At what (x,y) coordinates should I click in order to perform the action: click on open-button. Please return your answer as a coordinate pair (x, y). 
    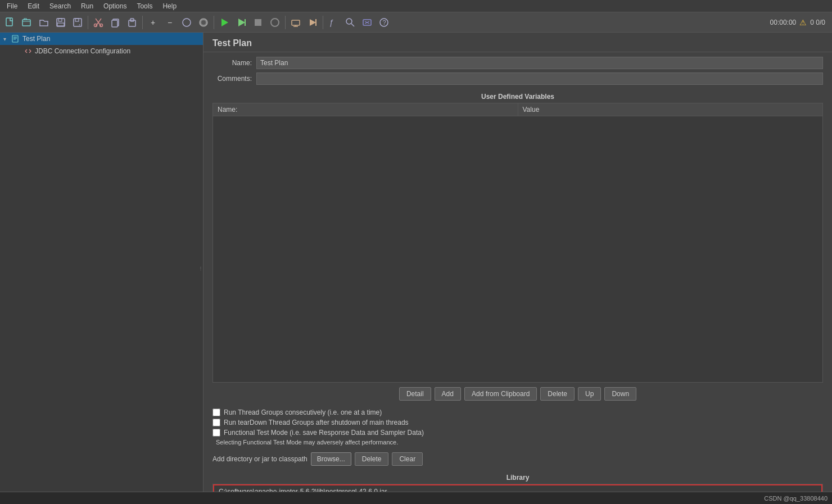
    Looking at the image, I should click on (44, 22).